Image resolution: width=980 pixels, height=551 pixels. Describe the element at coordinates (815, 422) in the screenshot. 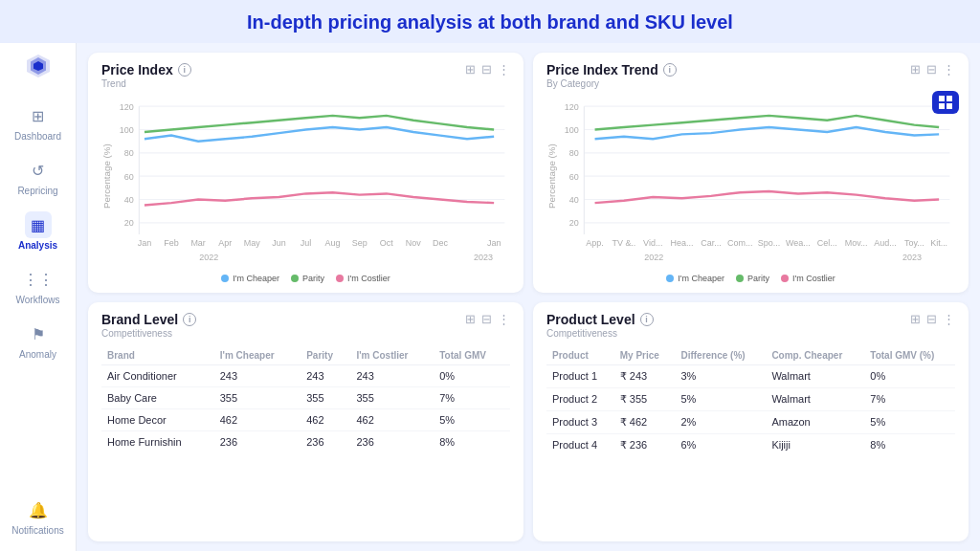

I see `product-comp: Amazon` at that location.